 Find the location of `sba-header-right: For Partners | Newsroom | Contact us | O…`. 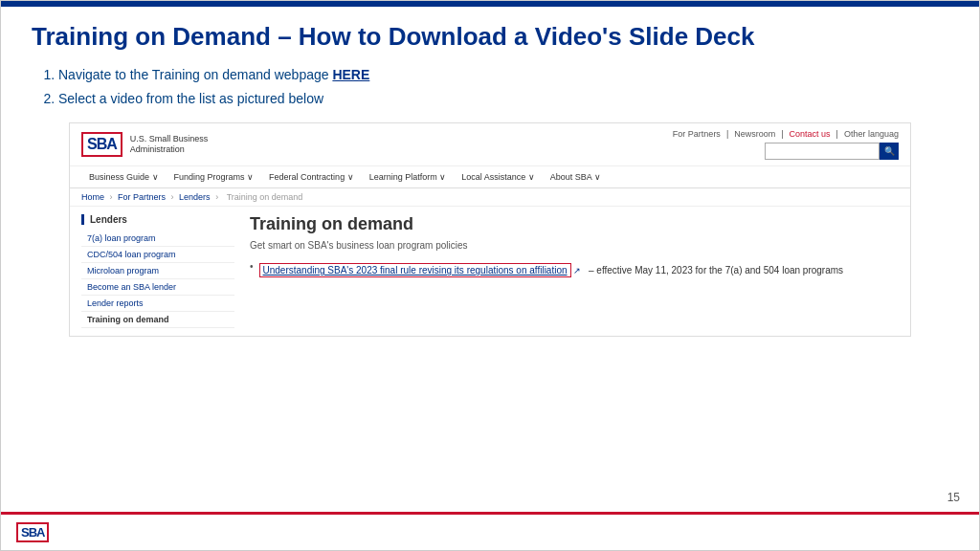

sba-header-right: For Partners | Newsroom | Contact us | O… is located at coordinates (786, 144).